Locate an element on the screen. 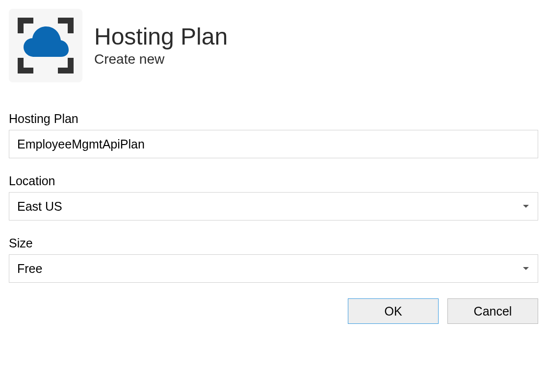 This screenshot has height=392, width=547. cloud-focus-icon is located at coordinates (46, 46).